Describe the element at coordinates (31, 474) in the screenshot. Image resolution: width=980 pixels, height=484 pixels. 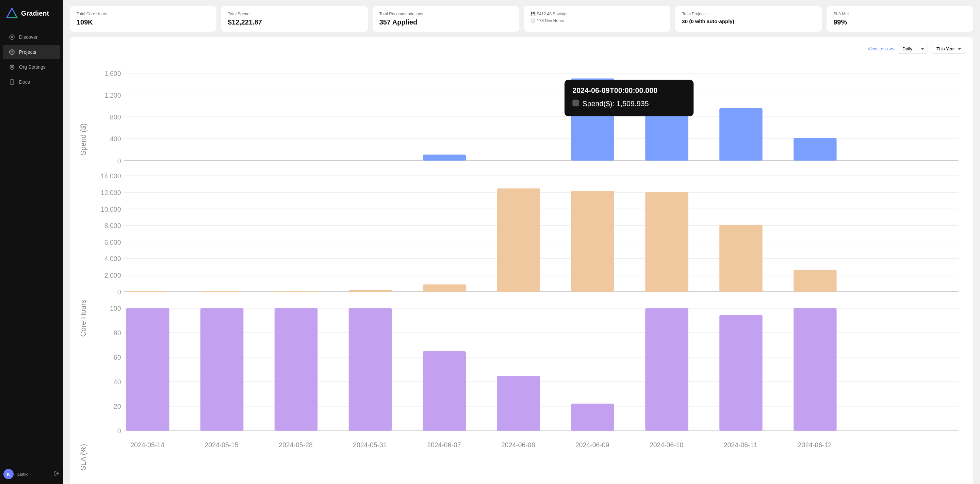
I see `sidebar-footer: K Kartik` at that location.